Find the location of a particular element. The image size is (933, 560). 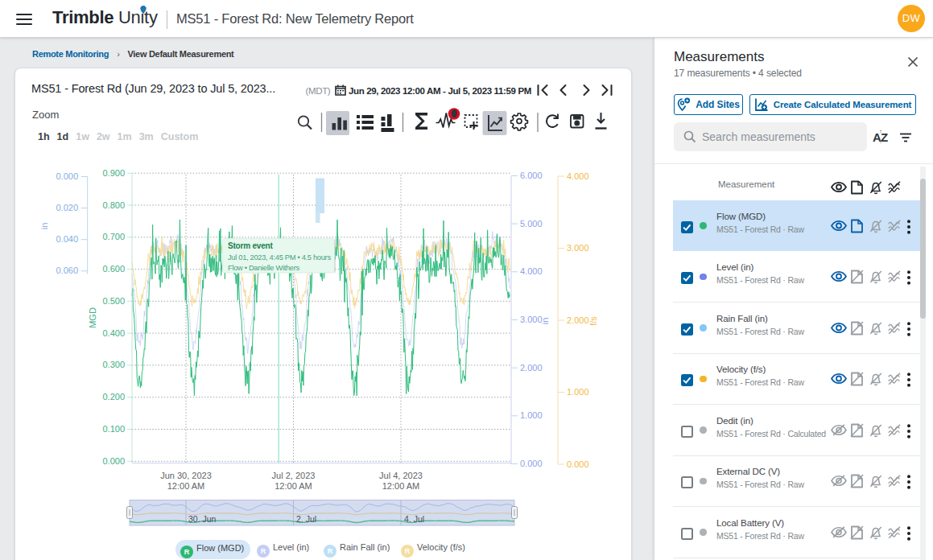

svg-text: Storm event is located at coordinates (250, 246).